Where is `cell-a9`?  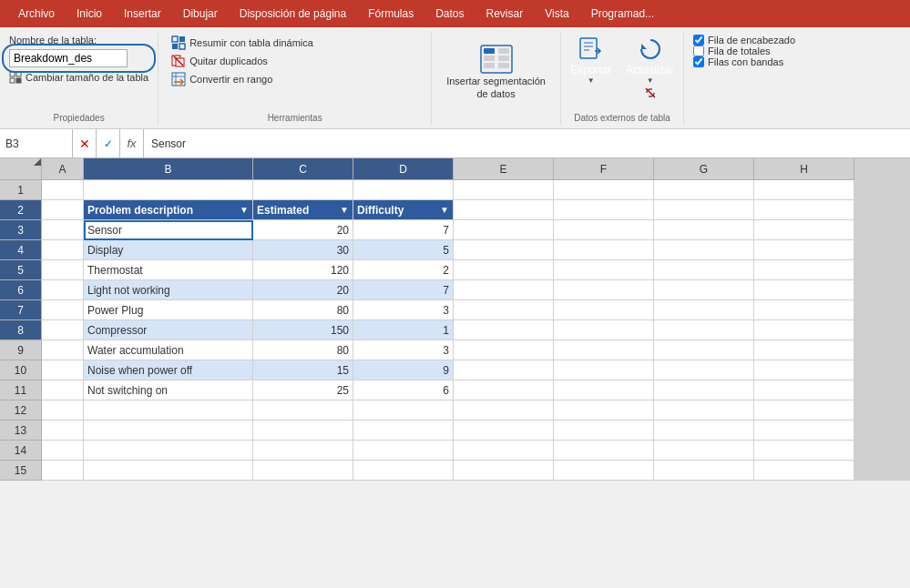 cell-a9 is located at coordinates (63, 350).